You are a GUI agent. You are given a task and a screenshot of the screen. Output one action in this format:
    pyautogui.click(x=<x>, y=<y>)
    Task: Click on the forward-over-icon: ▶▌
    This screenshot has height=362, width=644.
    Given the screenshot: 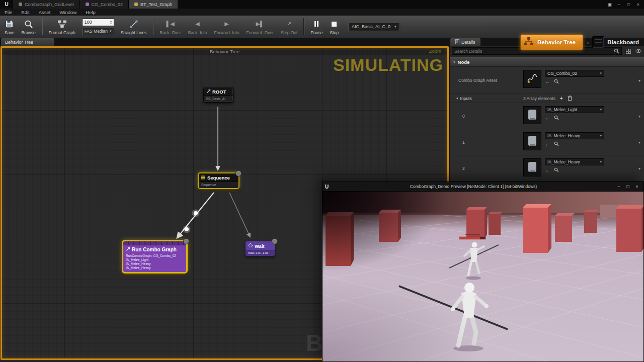 What is the action you would take?
    pyautogui.click(x=260, y=24)
    